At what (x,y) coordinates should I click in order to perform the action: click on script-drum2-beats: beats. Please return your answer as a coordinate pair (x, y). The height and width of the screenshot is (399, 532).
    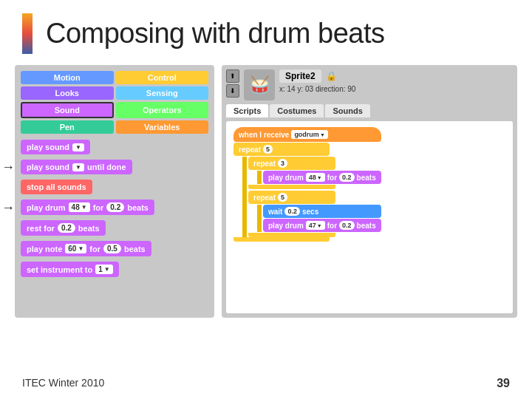
    Looking at the image, I should click on (366, 226).